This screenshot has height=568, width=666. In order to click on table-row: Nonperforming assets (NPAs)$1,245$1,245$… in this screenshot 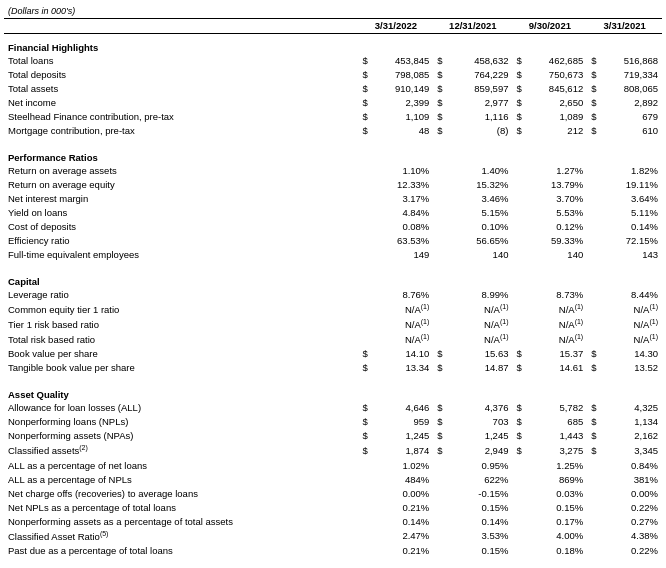, I will do `click(333, 436)`.